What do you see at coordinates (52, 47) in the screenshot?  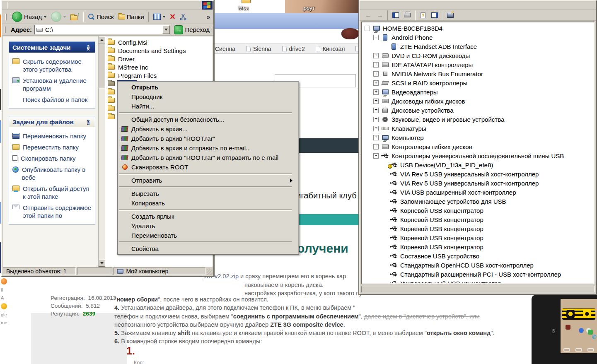 I see `system-tasks-header: Системные задачи««` at bounding box center [52, 47].